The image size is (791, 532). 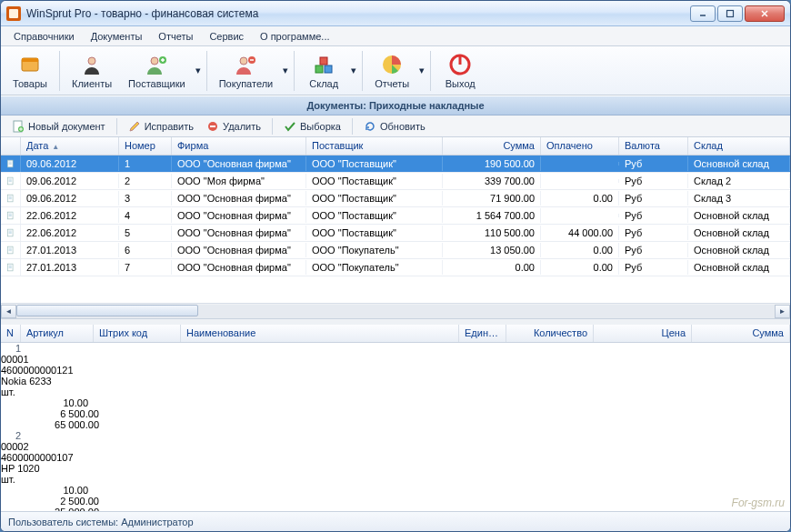 What do you see at coordinates (460, 65) in the screenshot?
I see `power-icon` at bounding box center [460, 65].